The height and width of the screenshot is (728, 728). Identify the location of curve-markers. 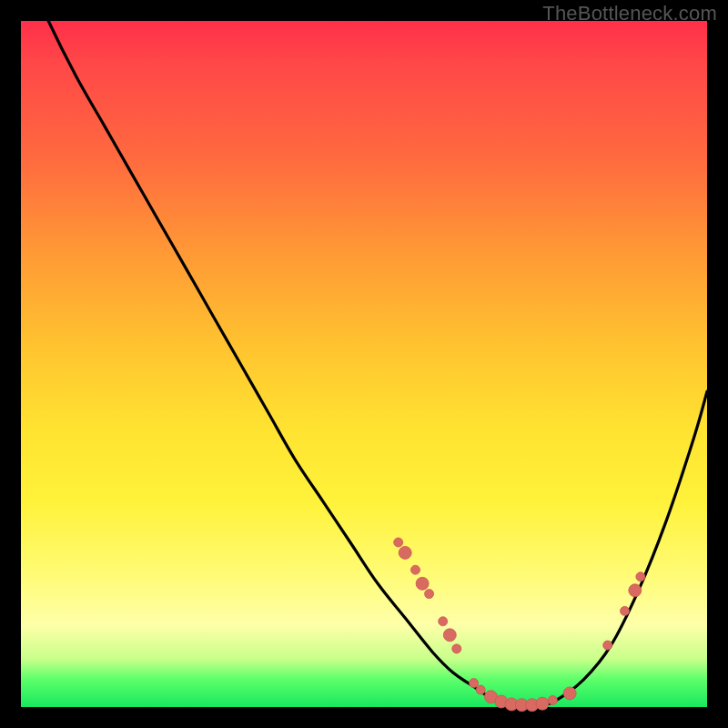
(520, 624).